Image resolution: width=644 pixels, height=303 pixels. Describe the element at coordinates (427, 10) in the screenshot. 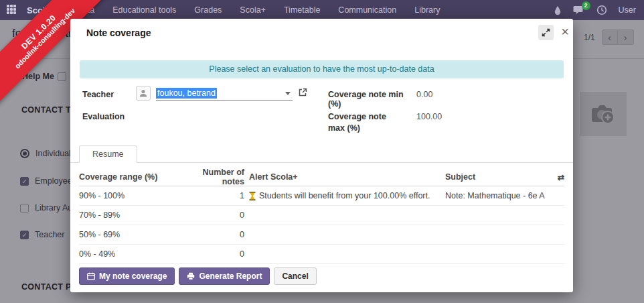

I see `menu-library: Library` at that location.